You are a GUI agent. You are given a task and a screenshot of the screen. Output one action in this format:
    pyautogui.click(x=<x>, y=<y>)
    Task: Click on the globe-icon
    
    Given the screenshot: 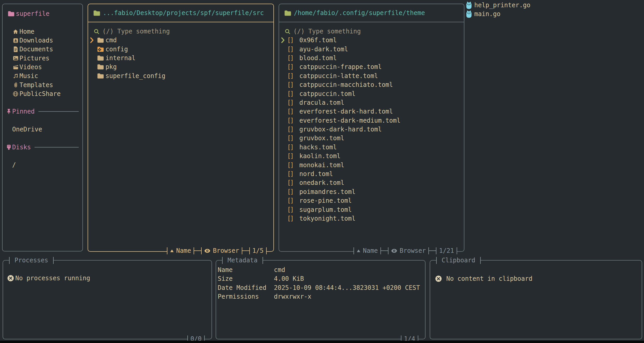 What is the action you would take?
    pyautogui.click(x=16, y=94)
    